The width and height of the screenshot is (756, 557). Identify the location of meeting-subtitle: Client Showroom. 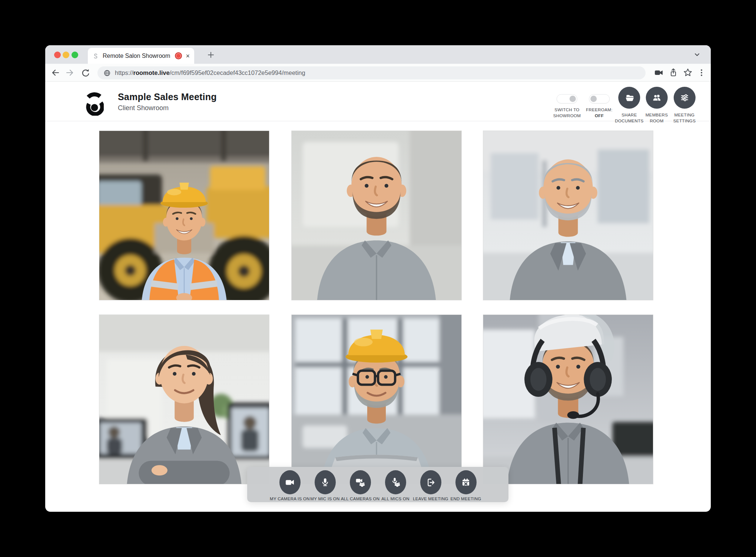
(168, 108).